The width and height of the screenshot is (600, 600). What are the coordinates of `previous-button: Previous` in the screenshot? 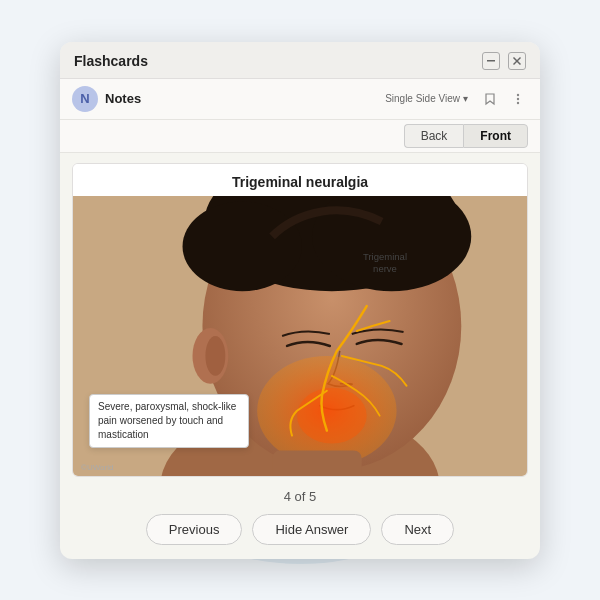 It's located at (194, 530).